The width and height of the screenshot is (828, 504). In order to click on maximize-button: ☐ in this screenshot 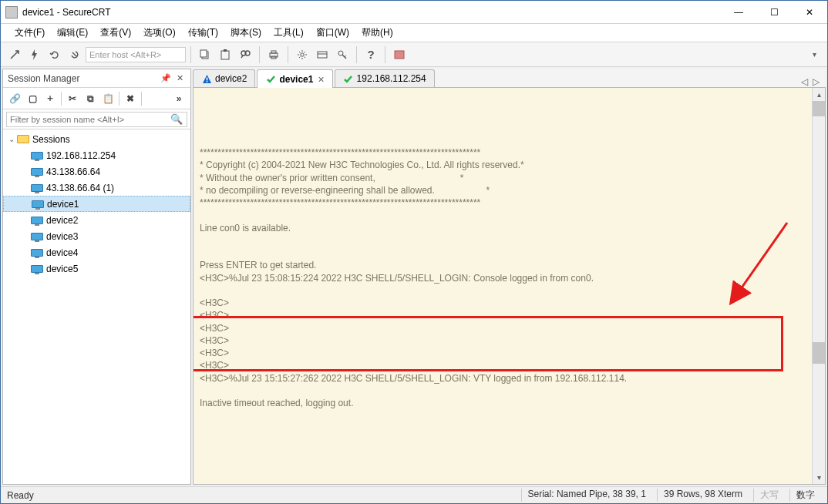, I will do `click(774, 12)`.